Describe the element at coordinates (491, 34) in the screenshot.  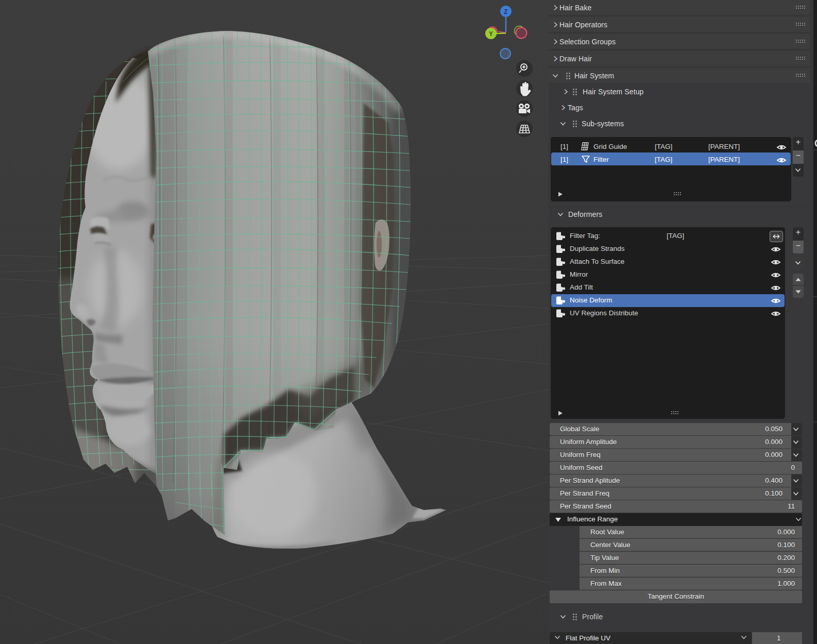
I see `svg-text: Y` at that location.